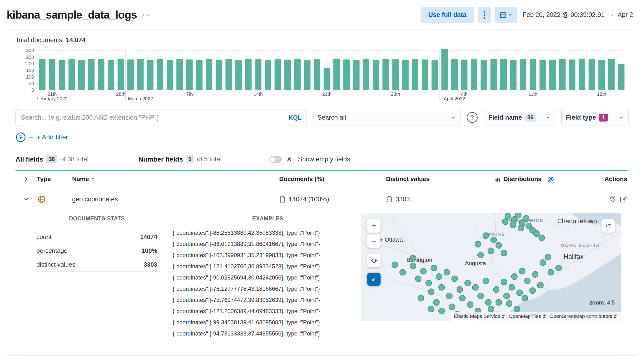 The height and width of the screenshot is (356, 644). Describe the element at coordinates (97, 243) in the screenshot. I see `documents-stats-block: DOCUMENTS STATS count14074percentage100%…` at that location.